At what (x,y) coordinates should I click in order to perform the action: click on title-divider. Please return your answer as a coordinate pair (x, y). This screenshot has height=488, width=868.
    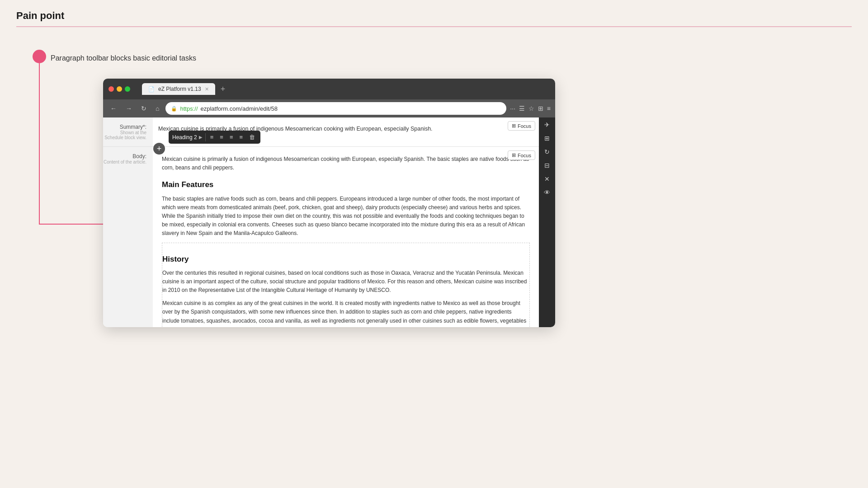
    Looking at the image, I should click on (434, 27).